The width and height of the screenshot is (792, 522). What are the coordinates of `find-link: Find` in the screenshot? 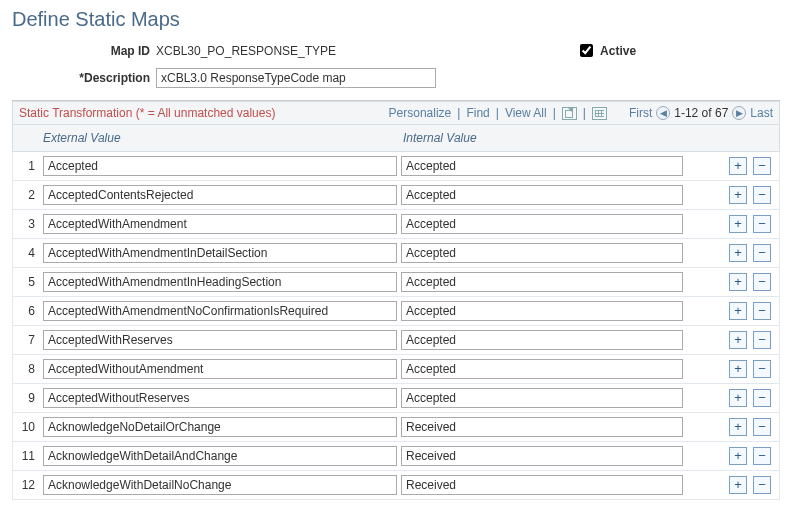 It's located at (478, 113).